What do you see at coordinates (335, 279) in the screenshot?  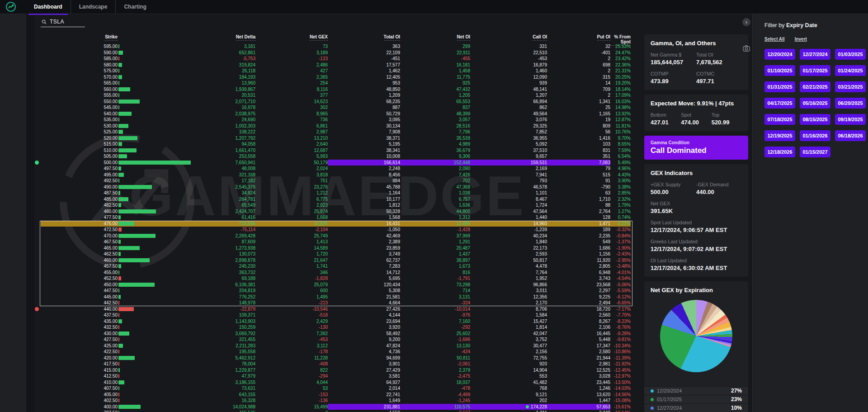 I see `table-row: 452.5069,188-1,8285,695-1,7911,9523,743-…` at bounding box center [335, 279].